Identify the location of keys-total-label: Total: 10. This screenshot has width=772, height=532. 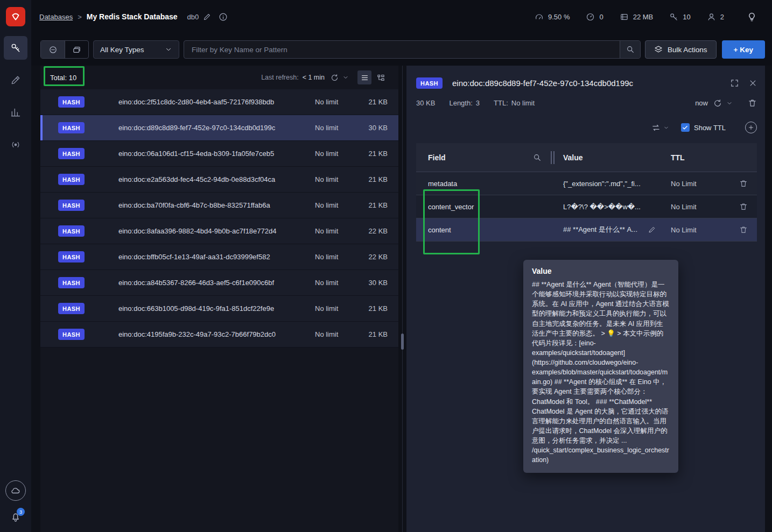
(64, 77).